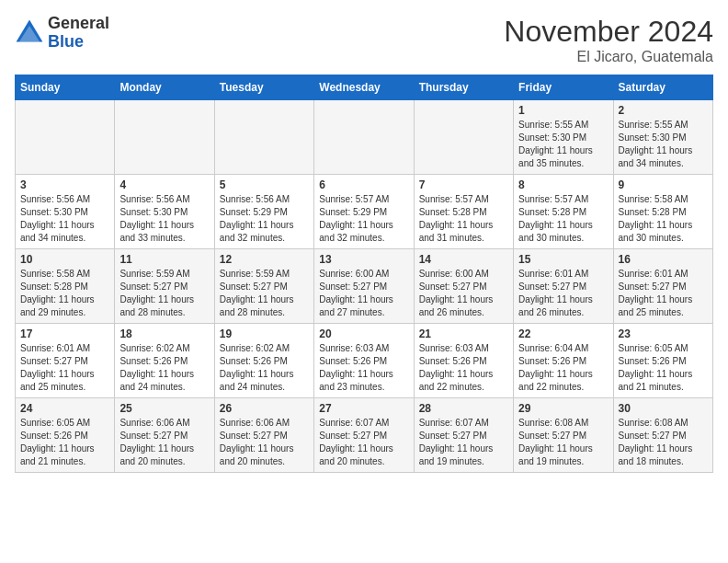 The height and width of the screenshot is (563, 728). Describe the element at coordinates (663, 436) in the screenshot. I see `calendar-cell: 30Sunrise: 6:08 AM Sunset: 5:27 PM Dayli…` at that location.